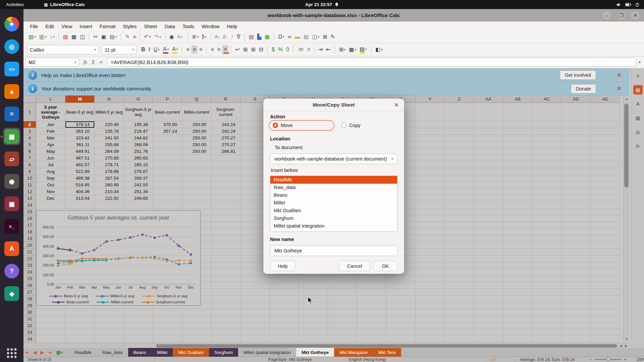 Image resolution: width=644 pixels, height=362 pixels. What do you see at coordinates (488, 239) in the screenshot?
I see `cell-AA19` at bounding box center [488, 239].